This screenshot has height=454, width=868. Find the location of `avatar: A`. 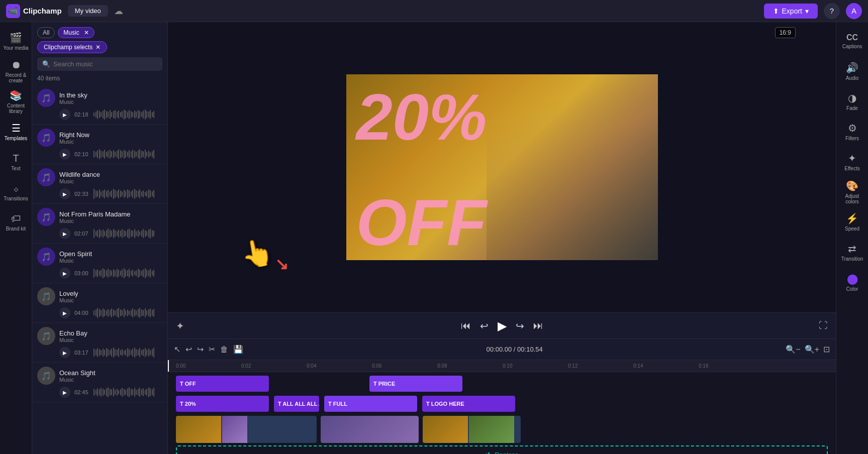

avatar: A is located at coordinates (854, 11).